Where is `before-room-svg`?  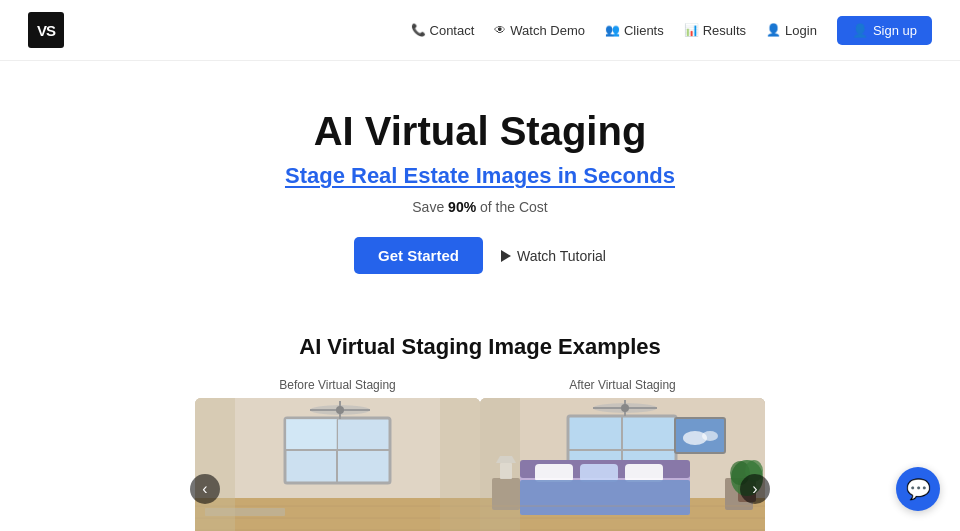 before-room-svg is located at coordinates (338, 464).